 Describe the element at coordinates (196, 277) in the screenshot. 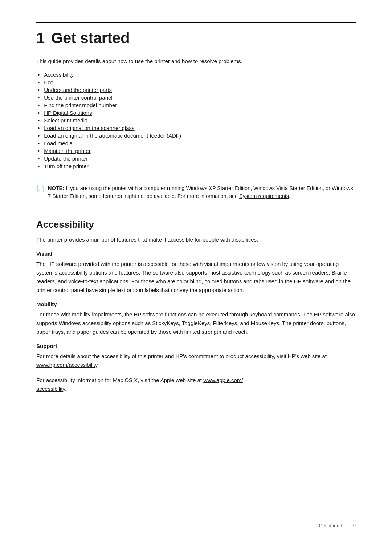

I see `visual-text: The HP software provided with the printe…` at that location.